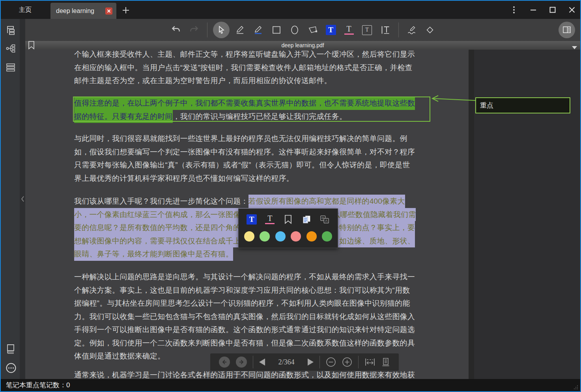  Describe the element at coordinates (576, 387) in the screenshot. I see `resize-grip` at that location.